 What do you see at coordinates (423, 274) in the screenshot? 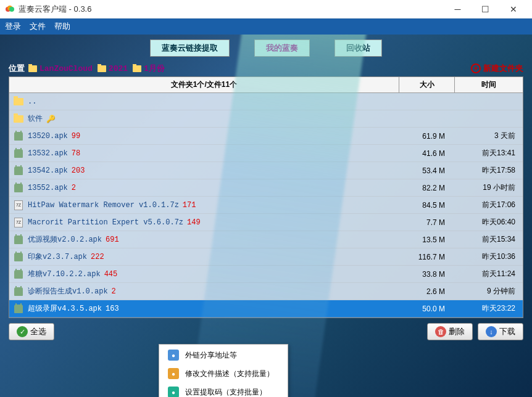
I see `file-size: 33.8 M` at bounding box center [423, 274].